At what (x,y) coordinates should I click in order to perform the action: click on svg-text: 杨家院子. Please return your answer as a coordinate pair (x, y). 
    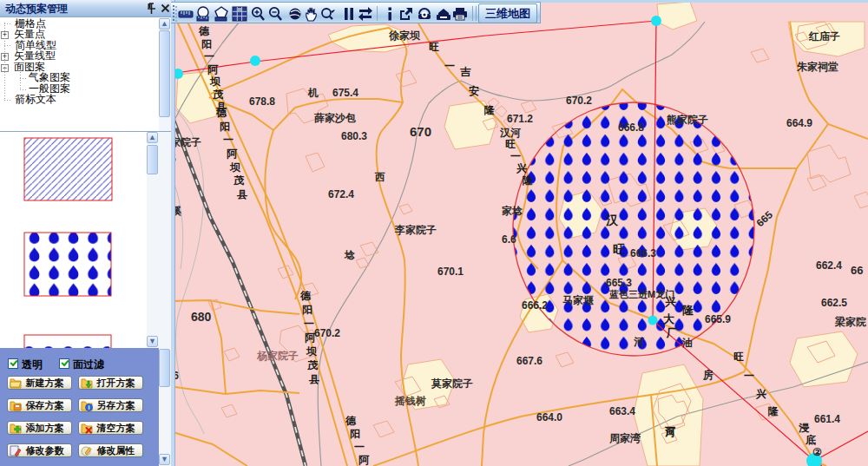
    Looking at the image, I should click on (278, 356).